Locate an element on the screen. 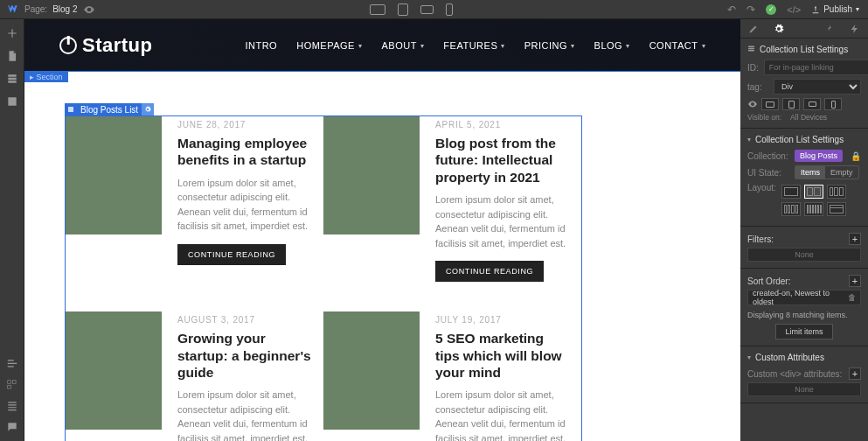 This screenshot has height=441, width=868. post-title: 5 SEO marketing tips which will blow you… is located at coordinates (503, 355).